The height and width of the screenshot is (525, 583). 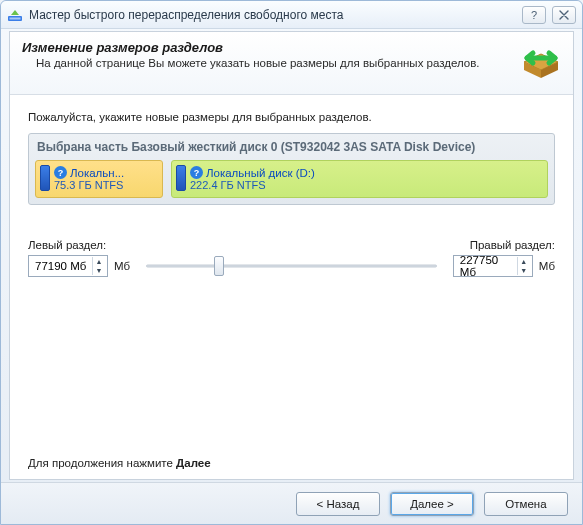 I want to click on partition-row: ? Локальн... 75.3 ГБ NTFS ? Локальный ди…, so click(x=292, y=179).